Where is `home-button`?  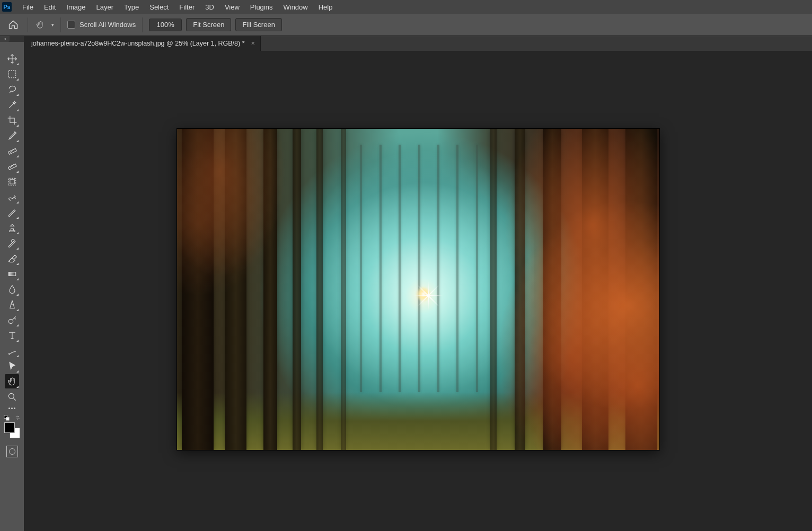
home-button is located at coordinates (13, 25).